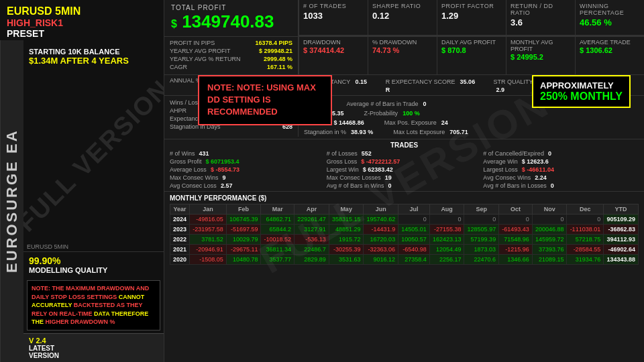  What do you see at coordinates (248, 170) in the screenshot?
I see `avg-loss-item: Average Loss $ -8554.73` at bounding box center [248, 170].